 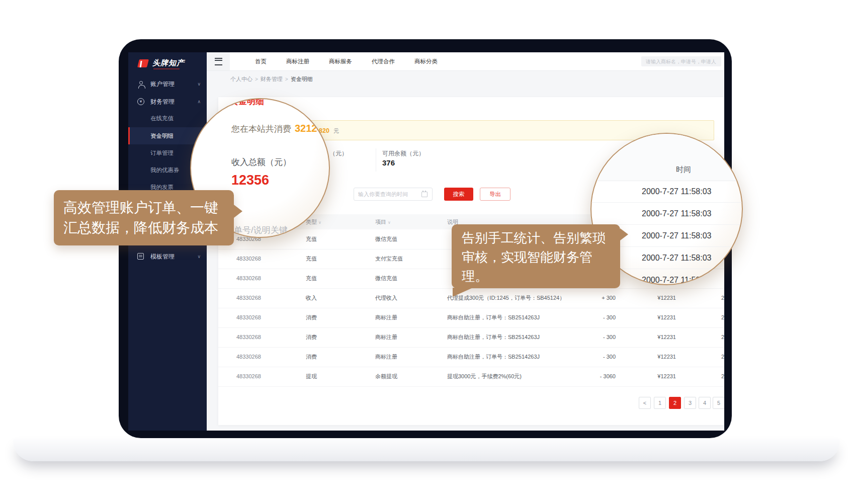 What do you see at coordinates (403, 154) in the screenshot?
I see `available-balance-label: 可用余额（元）` at bounding box center [403, 154].